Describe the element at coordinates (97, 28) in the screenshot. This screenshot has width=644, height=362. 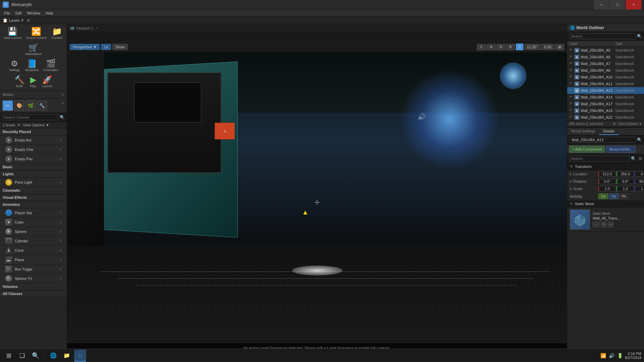
I see `viewport-close: ×` at that location.